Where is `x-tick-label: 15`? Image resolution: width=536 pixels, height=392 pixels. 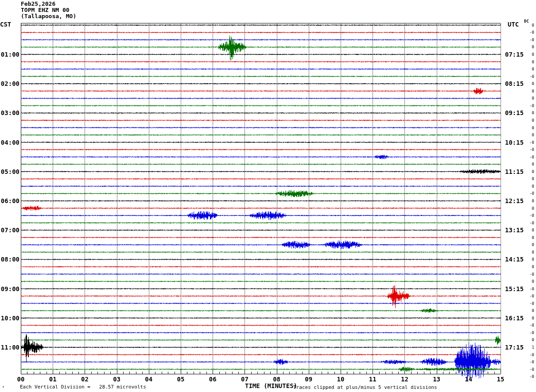
x-tick-label: 15 is located at coordinates (501, 379).